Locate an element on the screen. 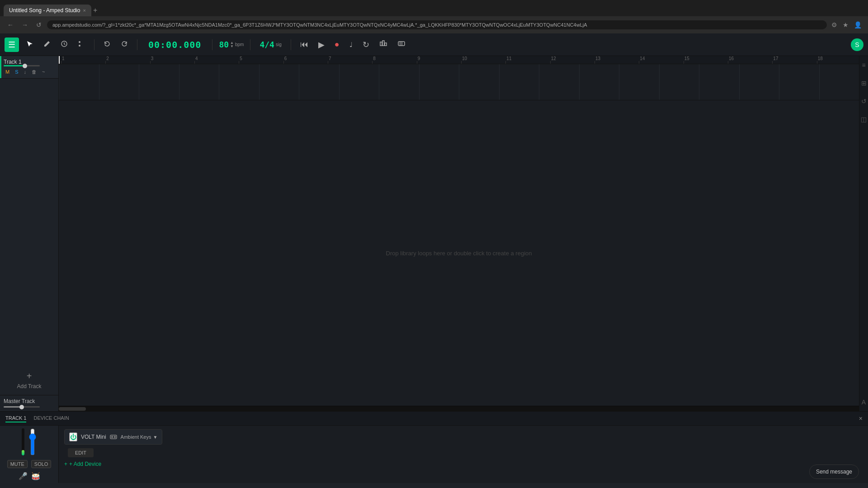  right-panel-icon-2: ↺ is located at coordinates (864, 101).